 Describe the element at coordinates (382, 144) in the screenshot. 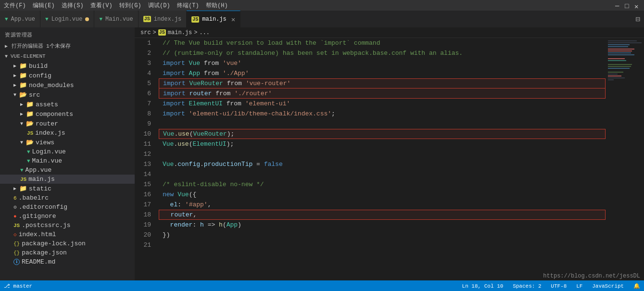

I see `code-line-11: Vue.use(ElementUI);` at that location.